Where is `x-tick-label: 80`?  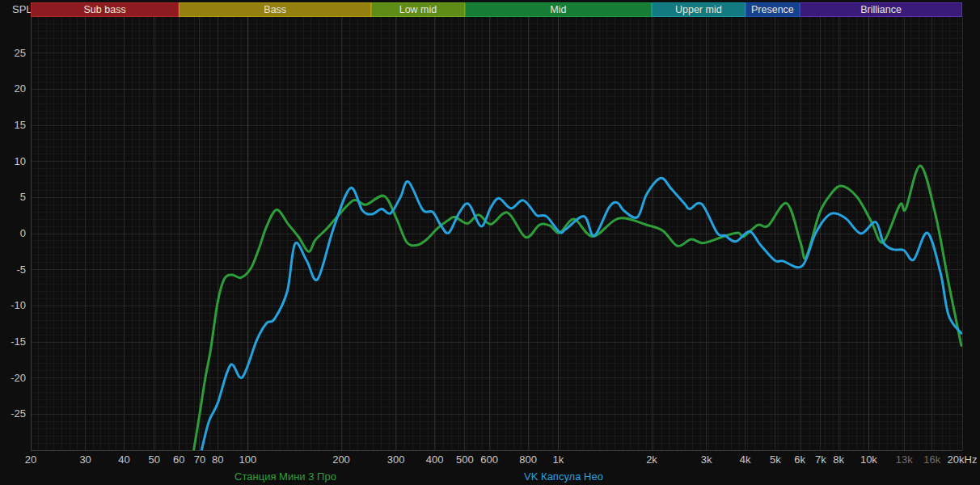 x-tick-label: 80 is located at coordinates (218, 459).